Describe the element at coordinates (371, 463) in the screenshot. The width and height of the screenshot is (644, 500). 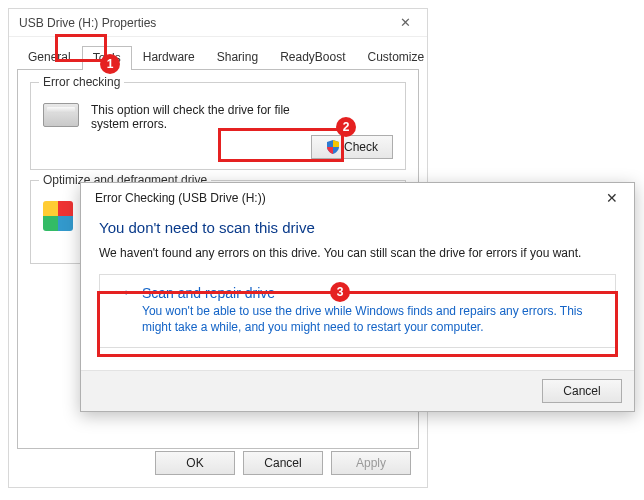
I see `apply-button: Apply` at that location.